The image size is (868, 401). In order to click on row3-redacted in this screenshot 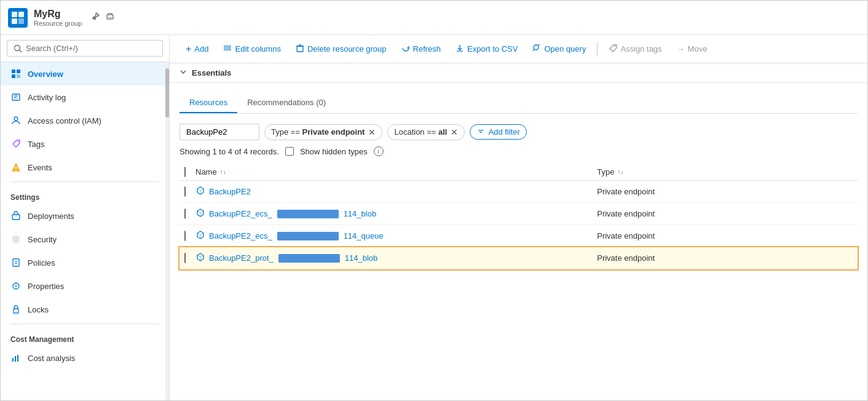, I will do `click(308, 236)`.